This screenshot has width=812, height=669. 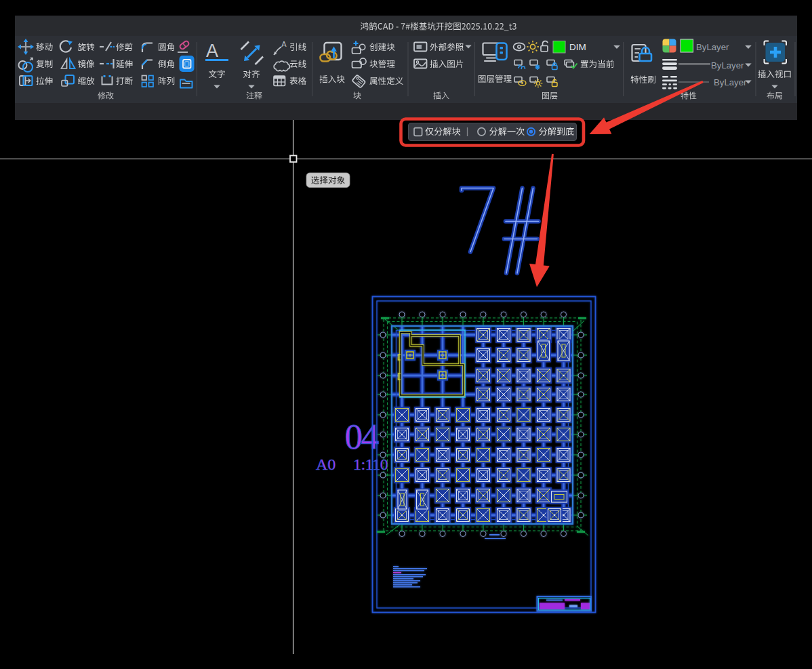 What do you see at coordinates (325, 464) in the screenshot?
I see `svg-text: A0` at bounding box center [325, 464].